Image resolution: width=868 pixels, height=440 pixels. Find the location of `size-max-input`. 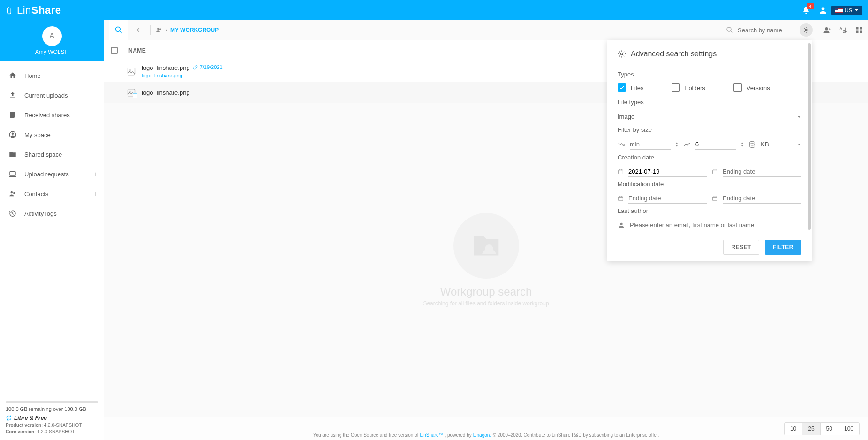

size-max-input is located at coordinates (716, 144).